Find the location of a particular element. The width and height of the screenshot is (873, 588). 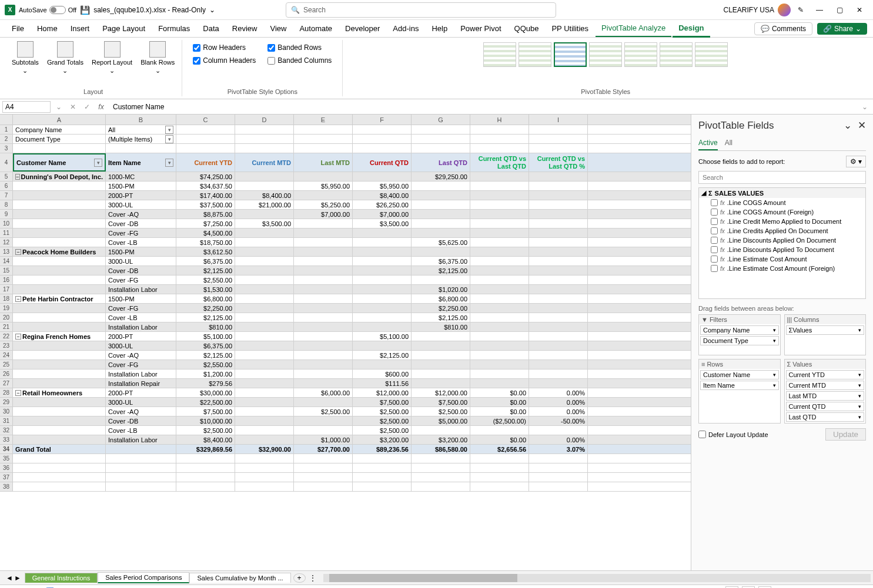

tab-design: Design is located at coordinates (691, 29).